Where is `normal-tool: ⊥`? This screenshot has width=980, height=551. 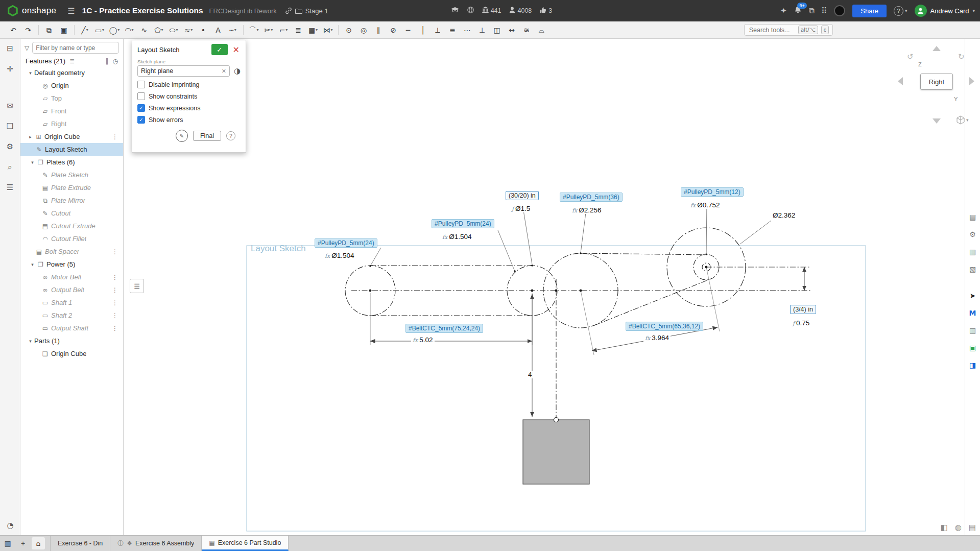 normal-tool: ⊥ is located at coordinates (482, 30).